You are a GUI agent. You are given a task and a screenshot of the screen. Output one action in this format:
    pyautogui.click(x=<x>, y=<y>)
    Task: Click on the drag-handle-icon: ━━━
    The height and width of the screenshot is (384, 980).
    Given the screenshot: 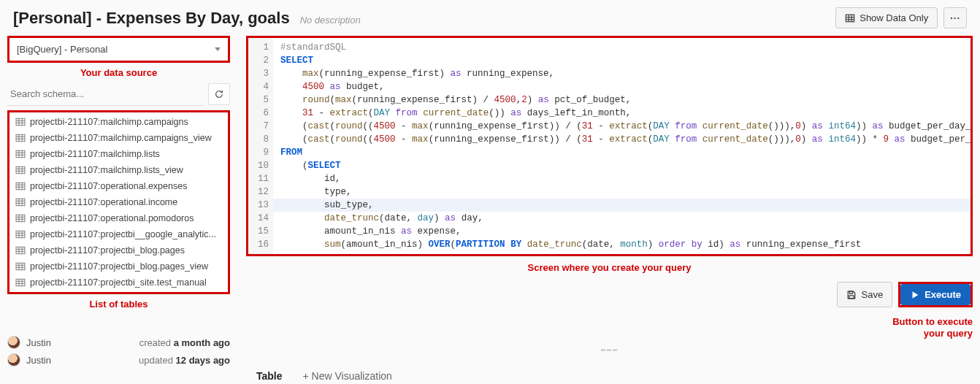 What is the action you would take?
    pyautogui.click(x=609, y=350)
    